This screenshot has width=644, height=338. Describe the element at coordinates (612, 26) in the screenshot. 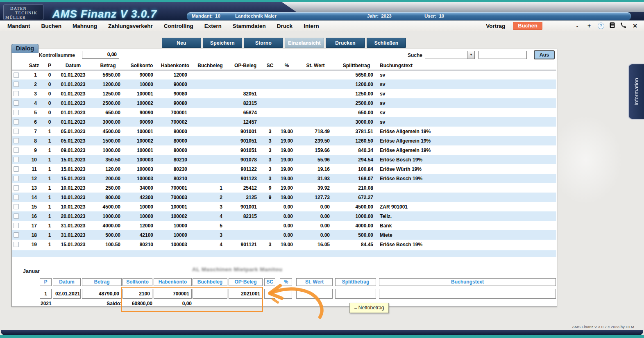

I see `notes-icon` at that location.